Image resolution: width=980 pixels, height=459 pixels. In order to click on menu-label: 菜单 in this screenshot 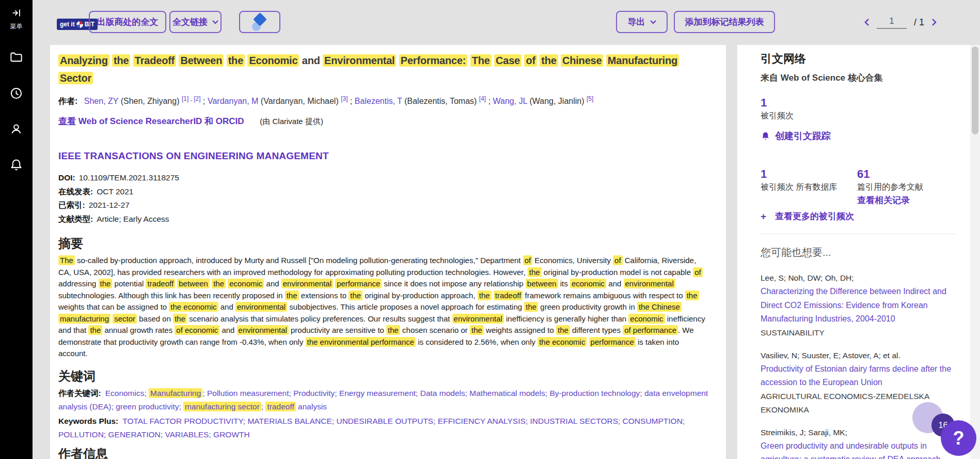, I will do `click(17, 27)`.